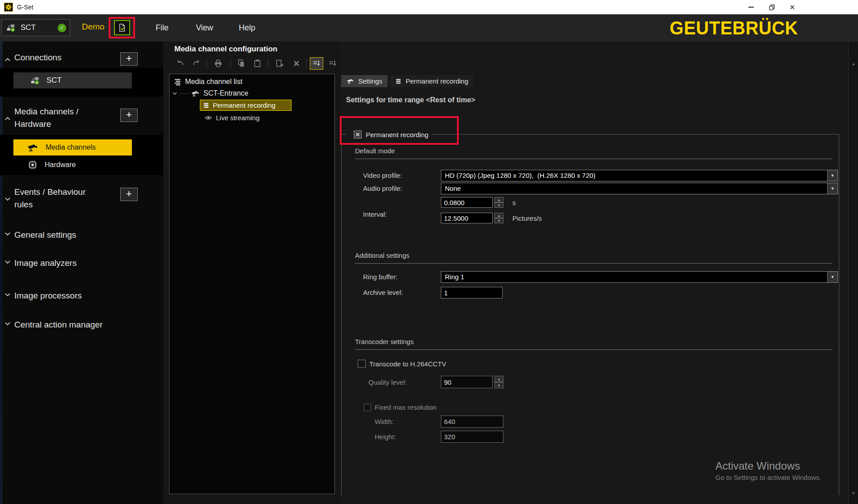 The image size is (858, 504). I want to click on sidebar-section-connections: Connections, so click(66, 58).